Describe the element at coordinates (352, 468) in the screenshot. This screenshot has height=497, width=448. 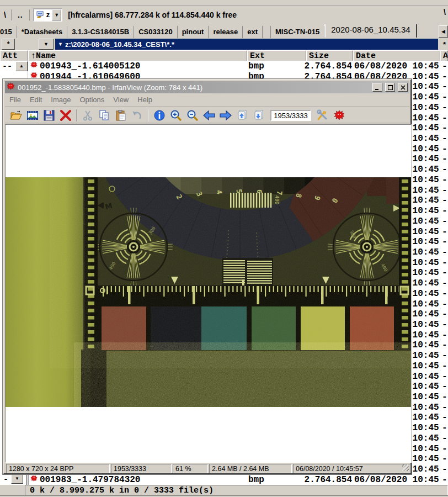
I see `status-panel-4: 06/08/2020 / 10:45:57` at that location.